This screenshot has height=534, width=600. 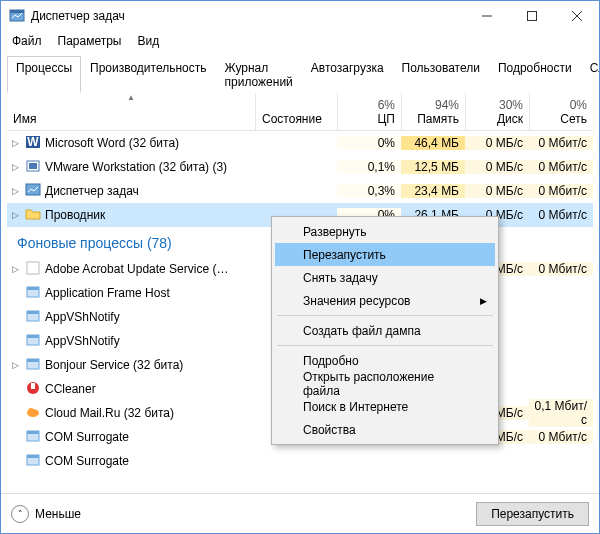 I want to click on memory-value: 46,4 МБ, so click(x=433, y=143).